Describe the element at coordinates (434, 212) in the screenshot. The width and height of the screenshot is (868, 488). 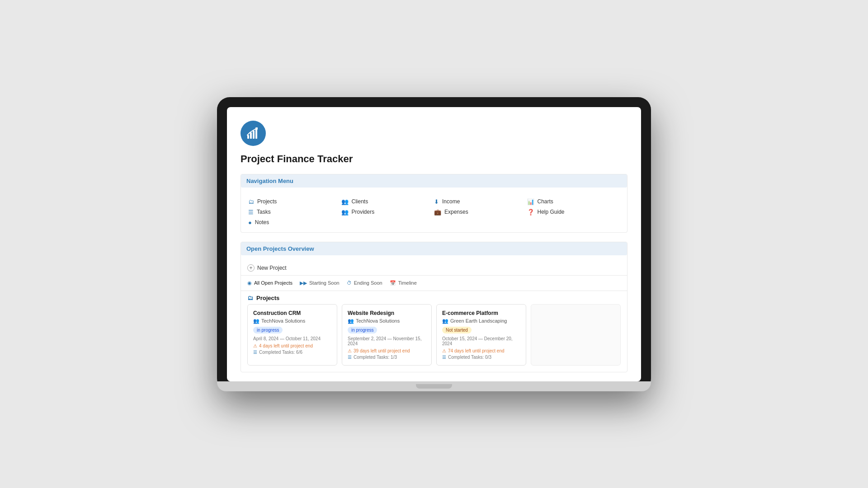
I see `nav-grid: 🗂 Projects ☰ Tasks ● Notes` at that location.